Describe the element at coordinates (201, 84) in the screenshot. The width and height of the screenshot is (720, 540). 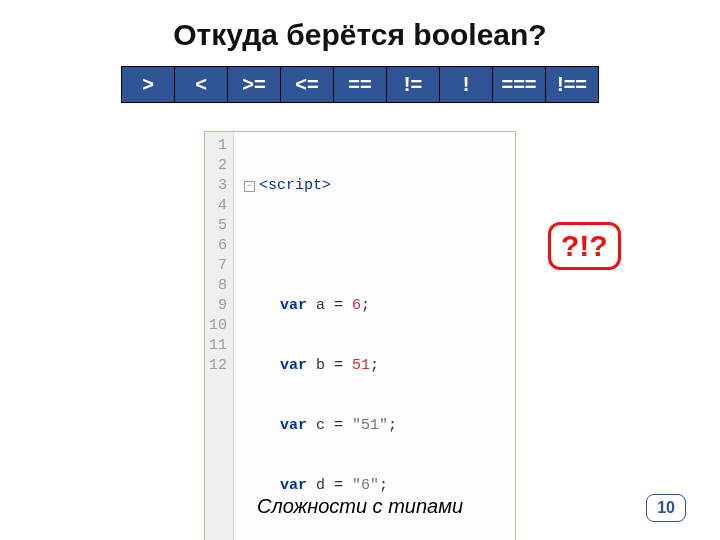
I see `op-lt: <` at that location.